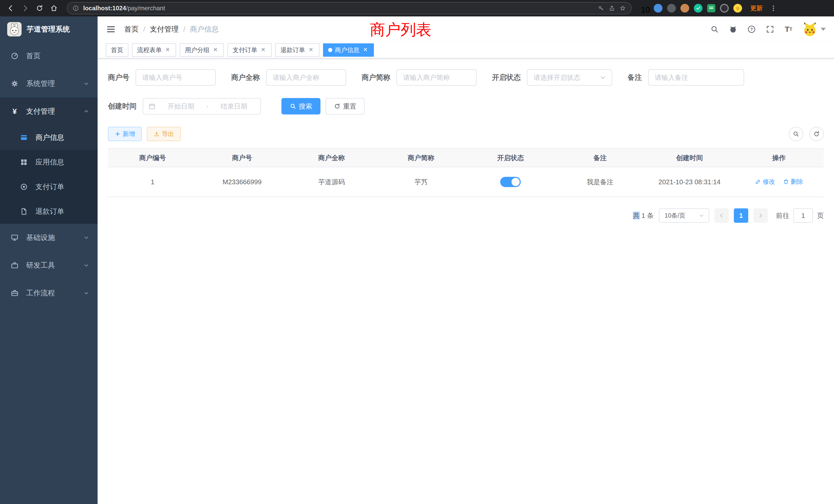 This screenshot has width=834, height=504. I want to click on site-info-icon, so click(76, 8).